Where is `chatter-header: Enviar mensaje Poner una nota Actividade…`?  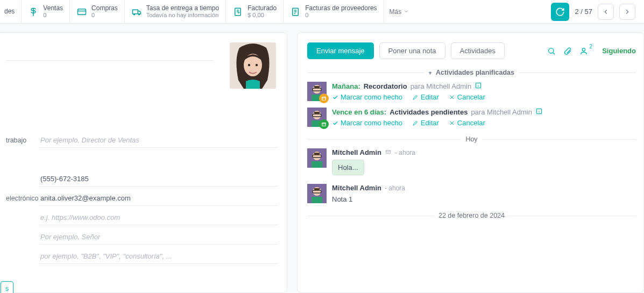
chatter-header: Enviar mensaje Poner una nota Actividade… is located at coordinates (471, 51).